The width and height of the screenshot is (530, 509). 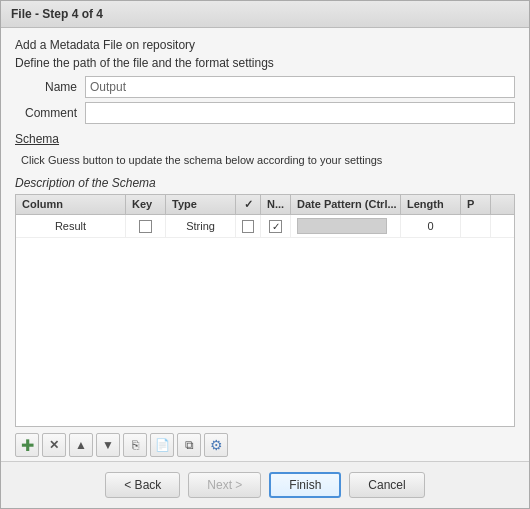 I want to click on td-type: String, so click(x=201, y=226).